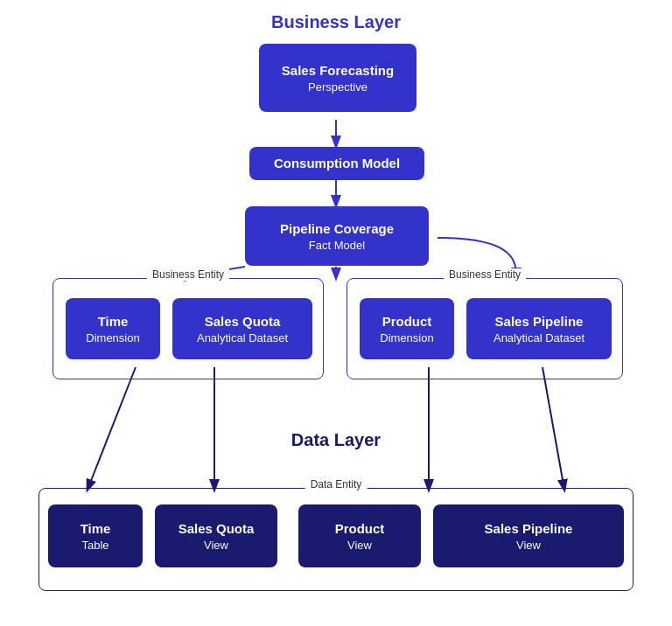 The width and height of the screenshot is (672, 626). Describe the element at coordinates (216, 536) in the screenshot. I see `sales-quota-view-box: Sales Quota View` at that location.